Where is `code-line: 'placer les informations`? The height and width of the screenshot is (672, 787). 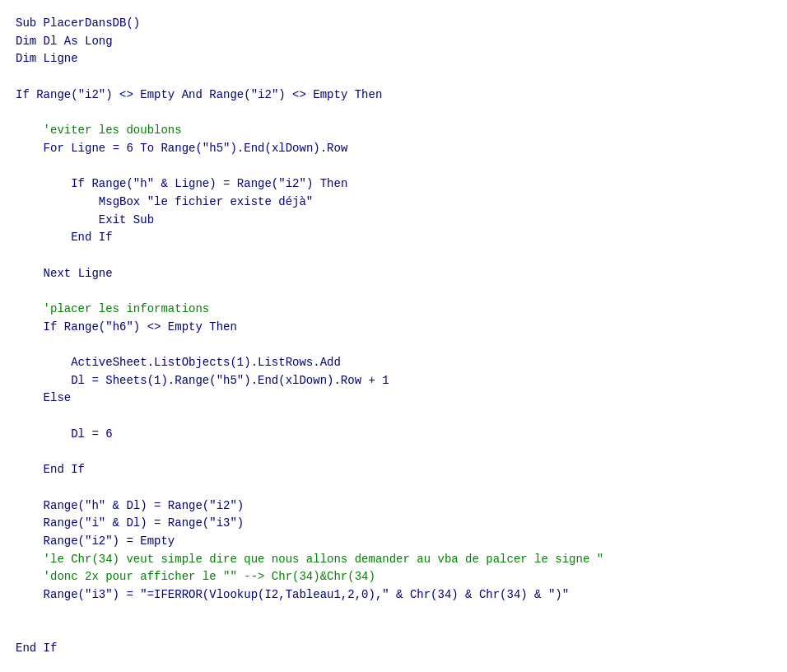 code-line: 'placer les informations is located at coordinates (402, 310).